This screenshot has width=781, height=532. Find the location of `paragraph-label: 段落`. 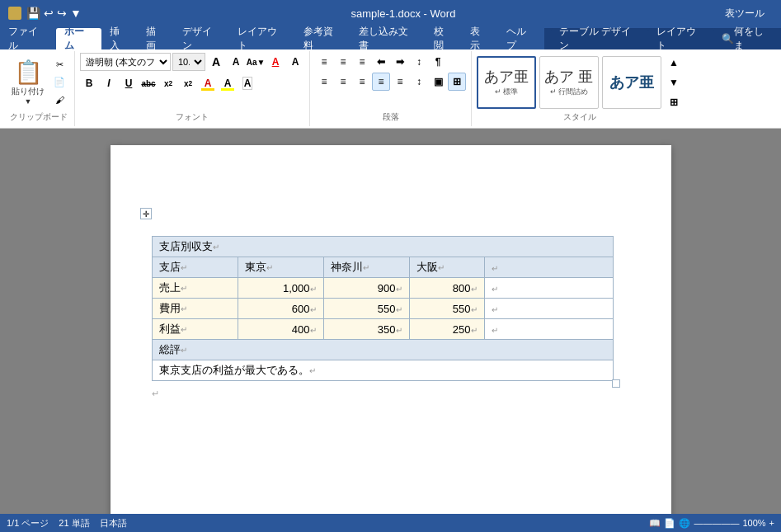

paragraph-label: 段落 is located at coordinates (391, 118).